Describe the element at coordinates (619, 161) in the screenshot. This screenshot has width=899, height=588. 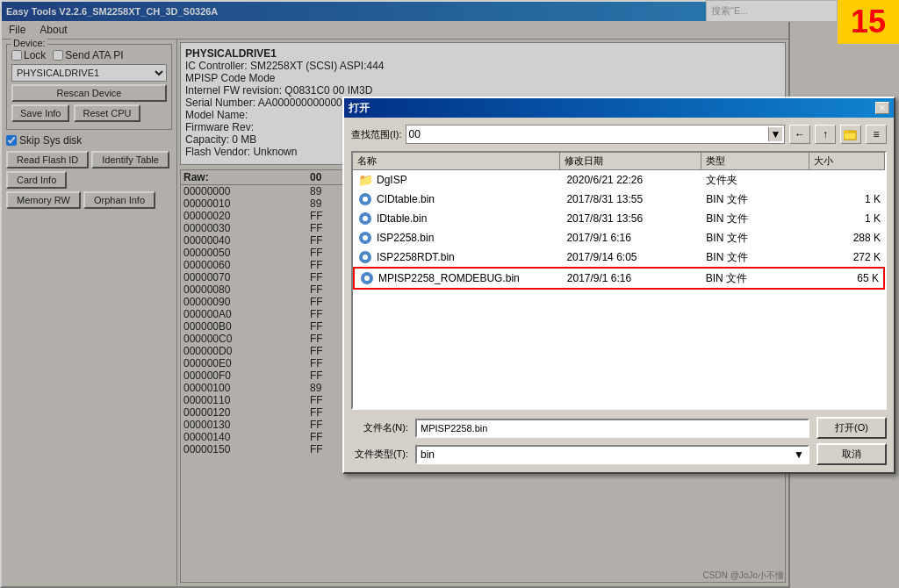
I see `file-list-header: 名称 修改日期 类型 大小` at that location.